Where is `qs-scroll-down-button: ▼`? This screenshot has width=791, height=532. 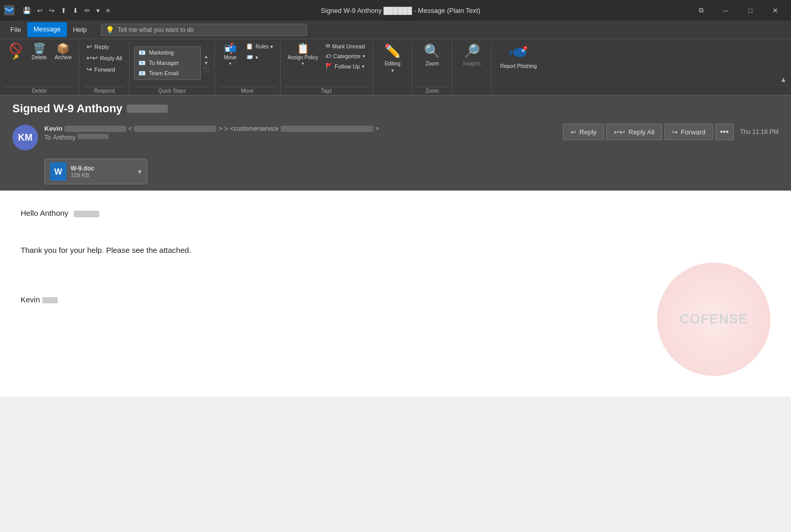
qs-scroll-down-button: ▼ is located at coordinates (206, 63).